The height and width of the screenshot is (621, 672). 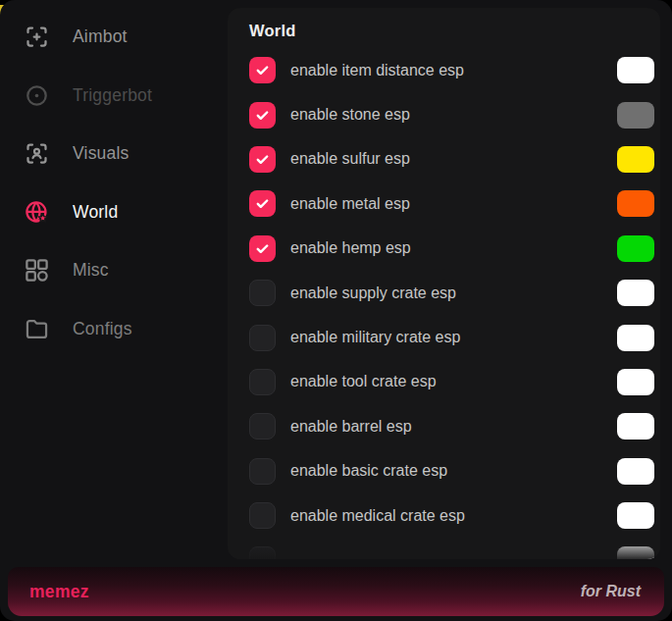 What do you see at coordinates (100, 37) in the screenshot?
I see `sidebar-item-label: Aimbot` at bounding box center [100, 37].